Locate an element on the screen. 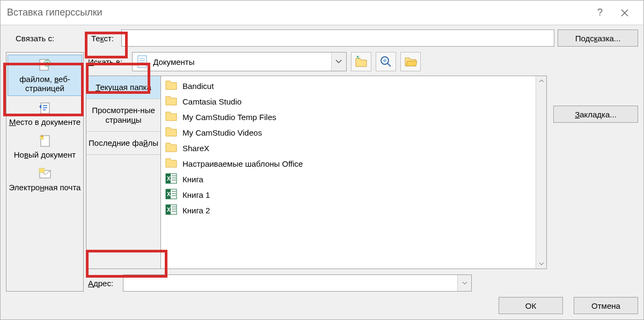  scroll-up-button is located at coordinates (541, 81).